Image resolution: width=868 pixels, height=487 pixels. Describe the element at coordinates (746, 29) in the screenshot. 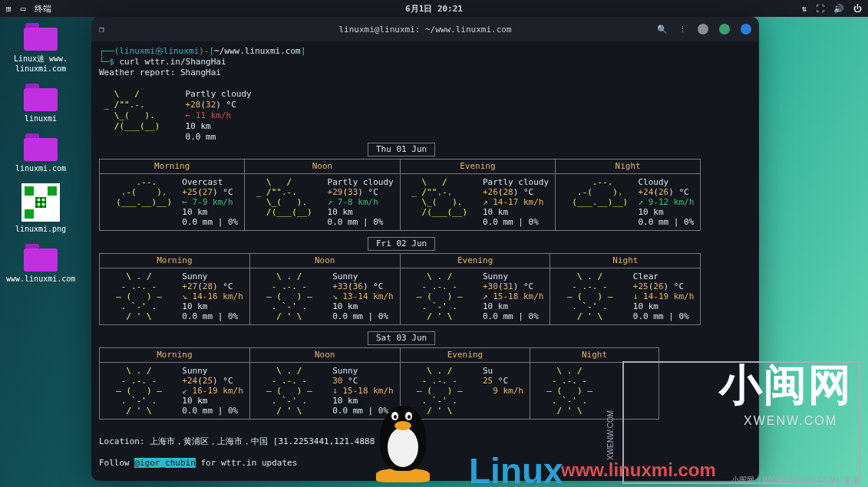

I see `close-button` at that location.